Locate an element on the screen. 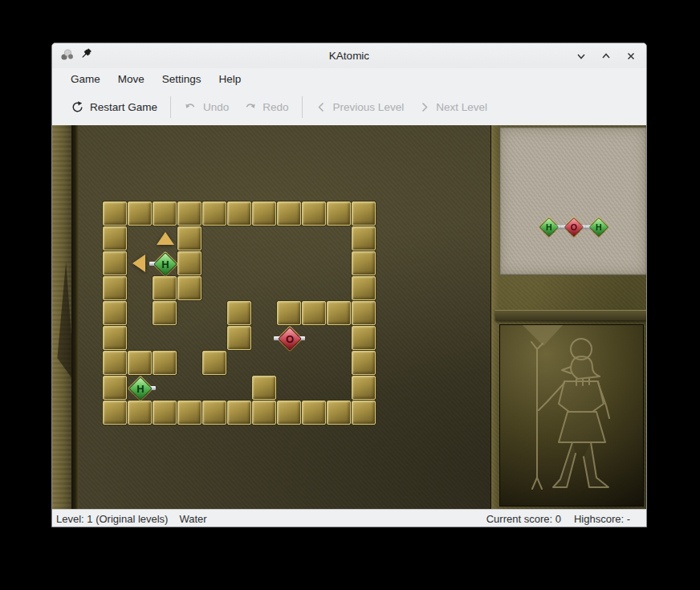  atom-diamond: O is located at coordinates (290, 339).